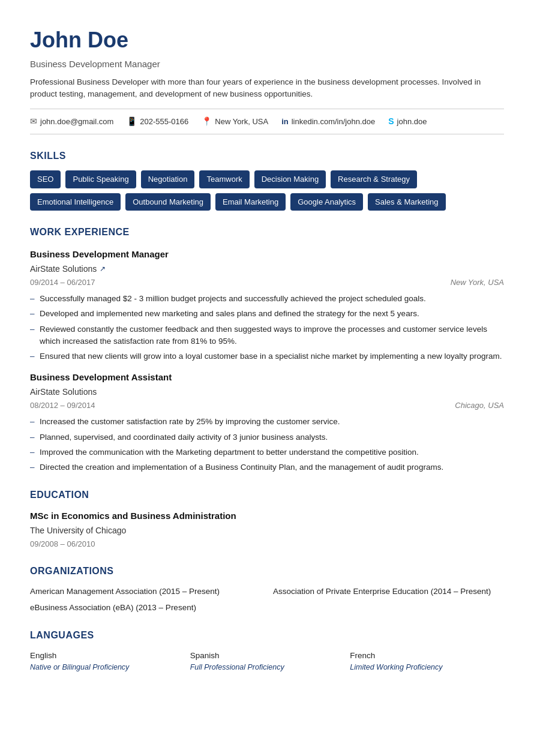 This screenshot has height=756, width=534. What do you see at coordinates (267, 254) in the screenshot?
I see `job-title: Business Development Manager` at bounding box center [267, 254].